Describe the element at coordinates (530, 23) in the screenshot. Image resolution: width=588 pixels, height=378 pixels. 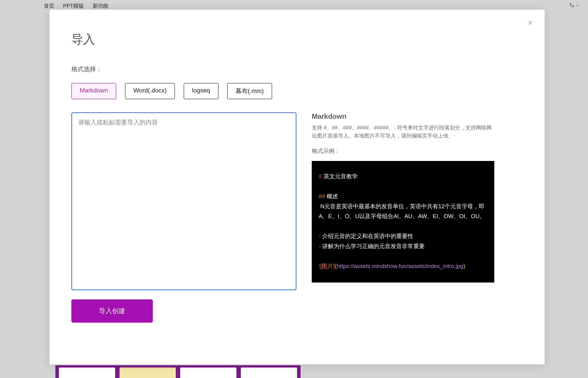
I see `close-icon` at that location.